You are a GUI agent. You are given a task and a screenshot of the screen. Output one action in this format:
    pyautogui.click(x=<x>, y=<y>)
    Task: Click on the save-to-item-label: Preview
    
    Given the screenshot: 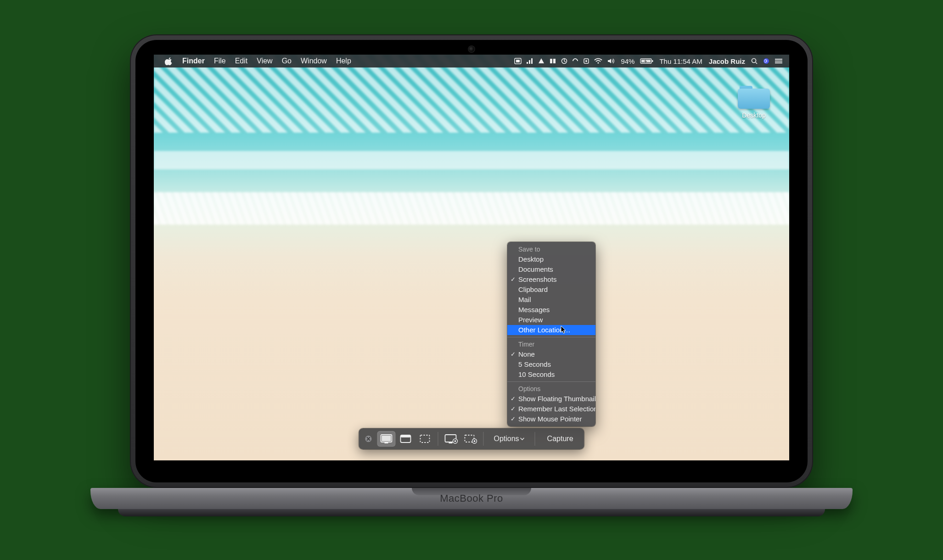 What is the action you would take?
    pyautogui.click(x=531, y=319)
    